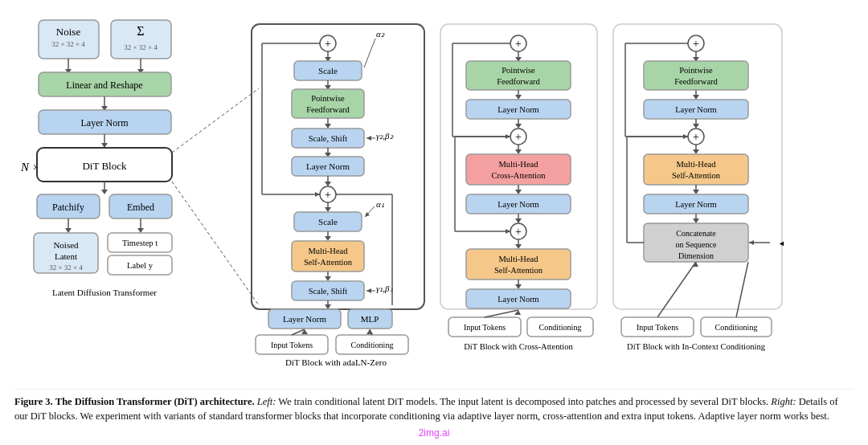  Describe the element at coordinates (141, 207) in the screenshot. I see `embed-label: Embed` at that location.